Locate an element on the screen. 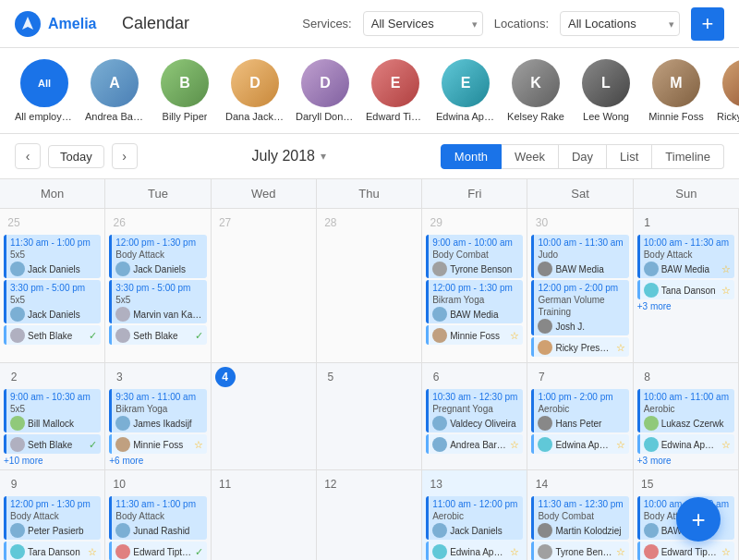 The image size is (739, 560). services-label: Services: is located at coordinates (327, 24).